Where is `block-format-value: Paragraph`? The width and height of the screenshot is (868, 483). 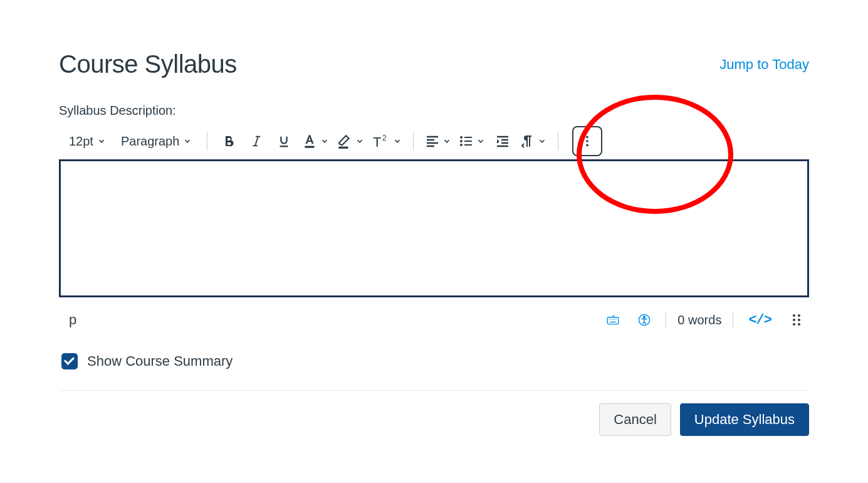 block-format-value: Paragraph is located at coordinates (150, 142).